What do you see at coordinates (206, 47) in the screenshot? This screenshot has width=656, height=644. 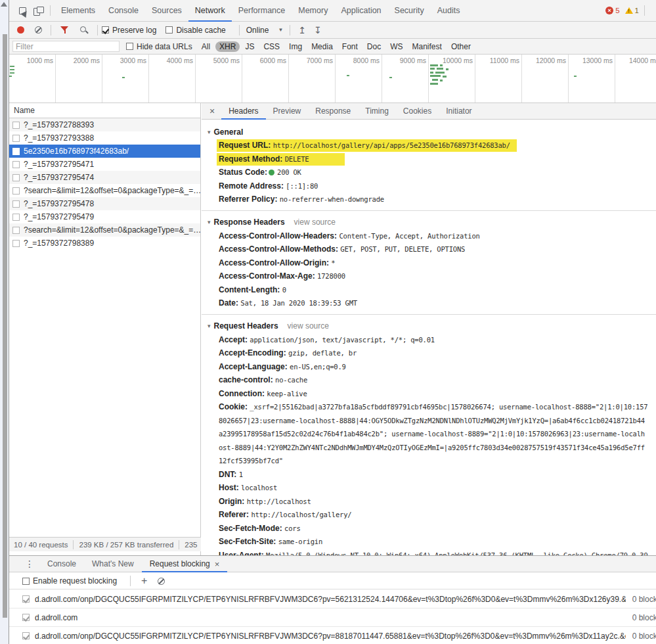 I see `filter-type-all: All` at bounding box center [206, 47].